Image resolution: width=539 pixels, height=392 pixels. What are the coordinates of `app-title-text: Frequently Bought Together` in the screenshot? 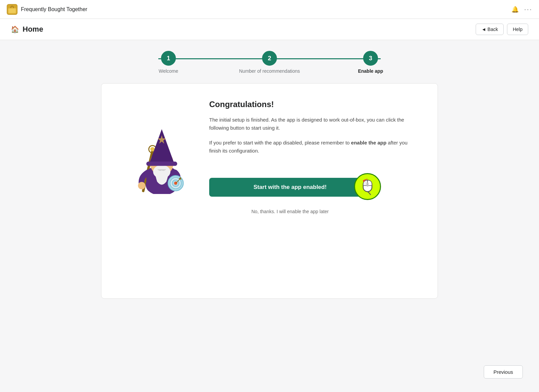 It's located at (54, 9).